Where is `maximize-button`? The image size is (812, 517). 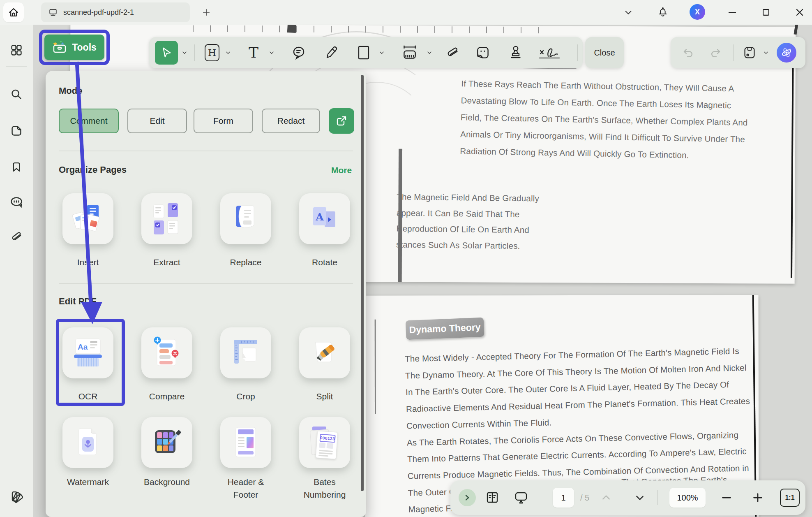 maximize-button is located at coordinates (766, 12).